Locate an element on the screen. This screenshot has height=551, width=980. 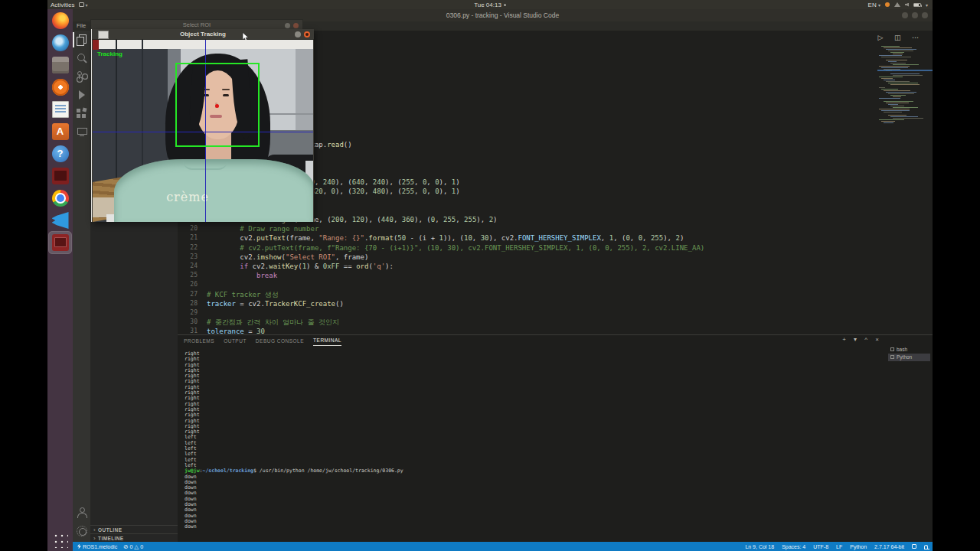
status-item-utf-8: UTF-8 is located at coordinates (821, 546).